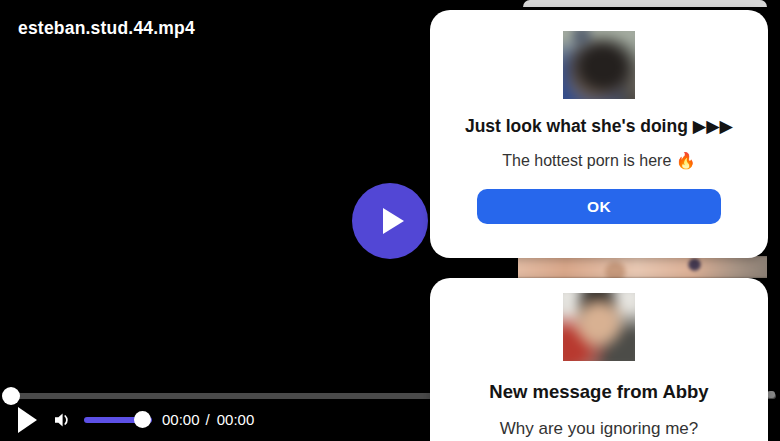  Describe the element at coordinates (390, 221) in the screenshot. I see `big-play-button` at that location.